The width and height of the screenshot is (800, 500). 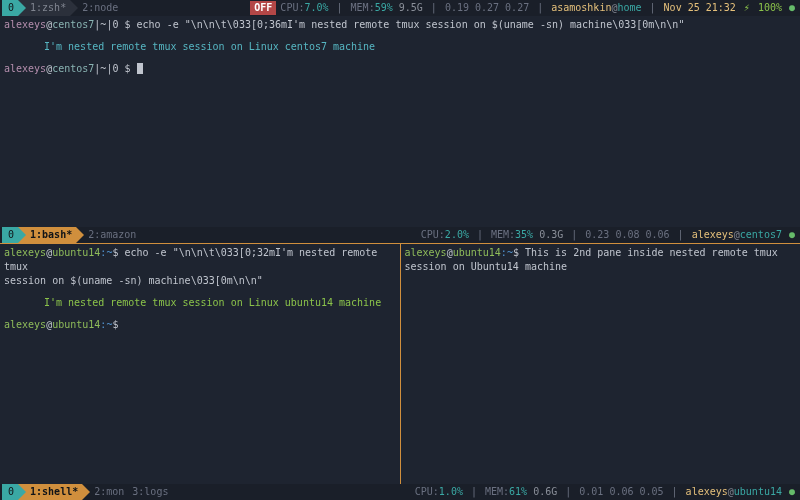 I want to click on user-host: asamoshkin@home, so click(x=596, y=8).